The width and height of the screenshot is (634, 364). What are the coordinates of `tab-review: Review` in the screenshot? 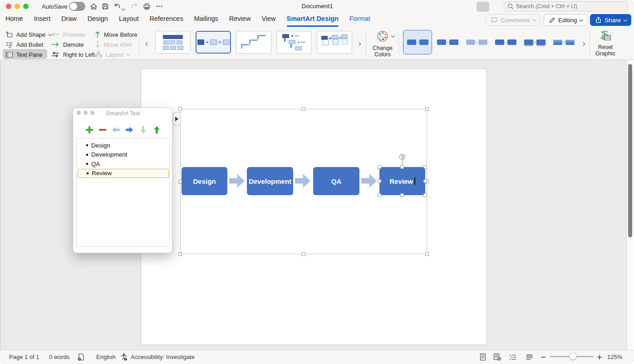 It's located at (240, 20).